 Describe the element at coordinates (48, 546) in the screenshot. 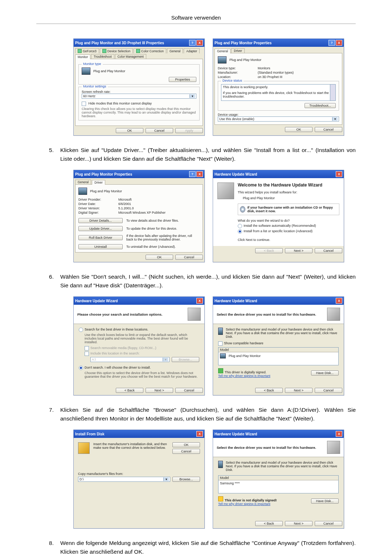

I see `step-number: 8.` at that location.